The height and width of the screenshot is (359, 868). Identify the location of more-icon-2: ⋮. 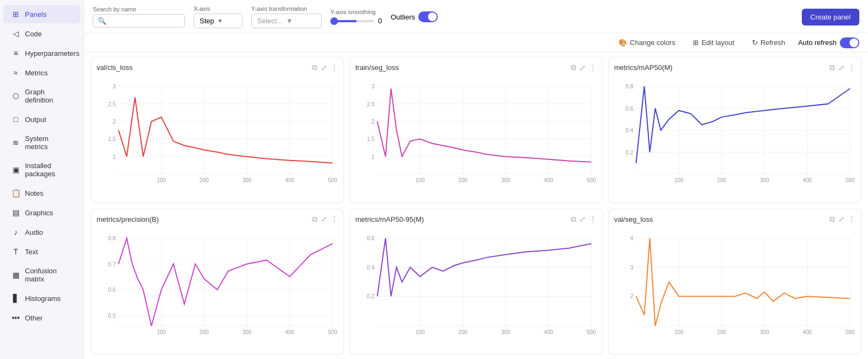
(593, 68).